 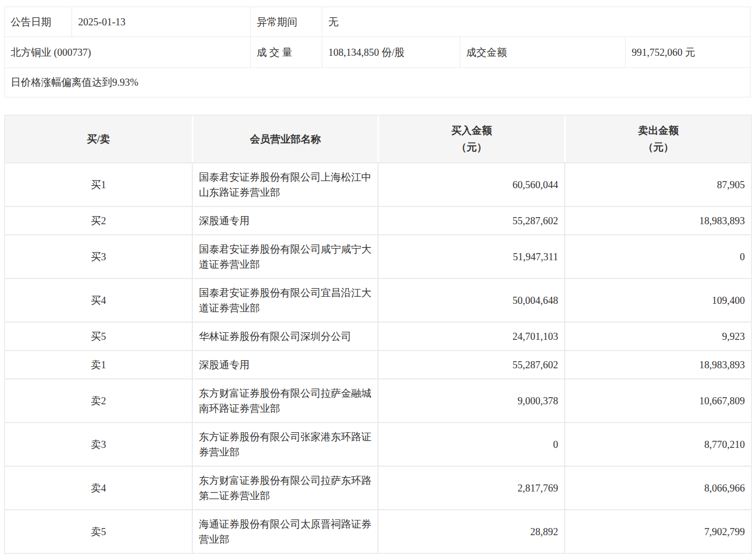 I want to click on table-row: 卖2 东方财富证券股份有限公司拉萨金融城南环路证券营业部 9,000,378 1…, so click(x=378, y=400).